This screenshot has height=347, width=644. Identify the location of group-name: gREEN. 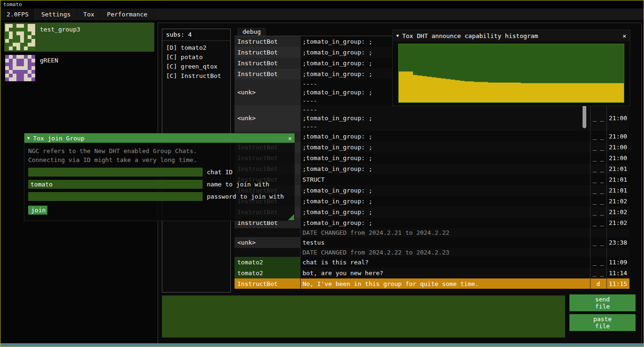
(49, 60).